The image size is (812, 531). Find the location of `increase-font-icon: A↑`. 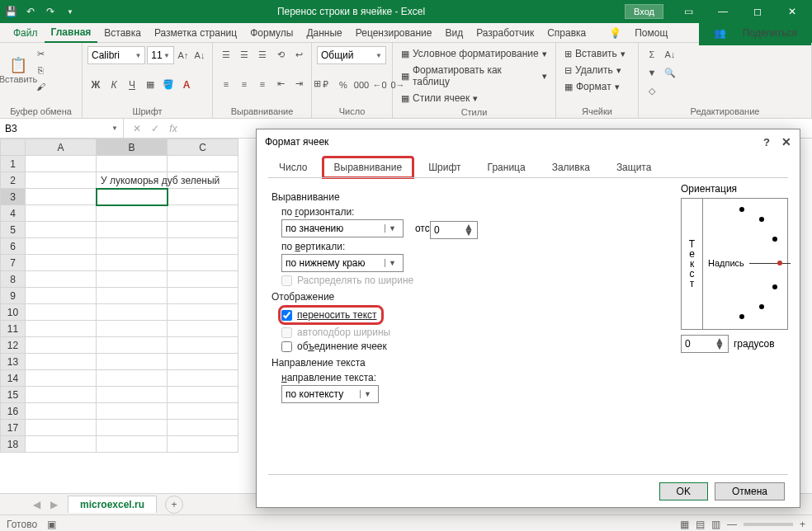

increase-font-icon: A↑ is located at coordinates (183, 55).